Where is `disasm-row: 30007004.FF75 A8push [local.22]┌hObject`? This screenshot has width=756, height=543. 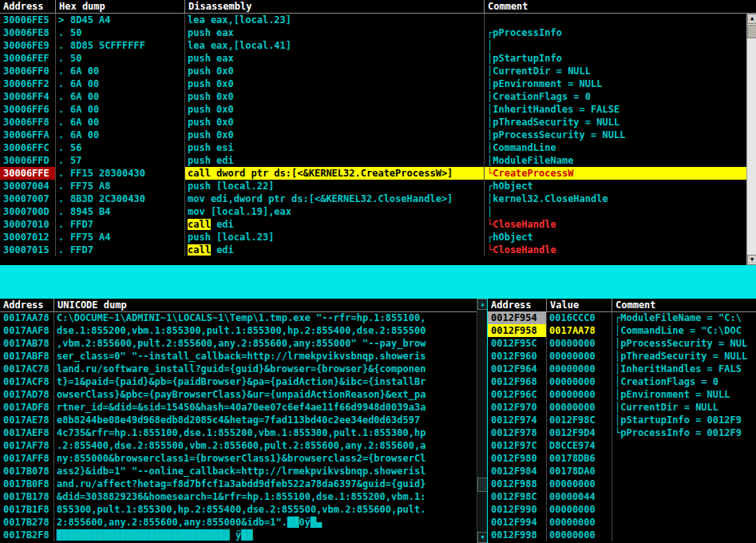 disasm-row: 30007004.FF75 A8push [local.22]┌hObject is located at coordinates (374, 186).